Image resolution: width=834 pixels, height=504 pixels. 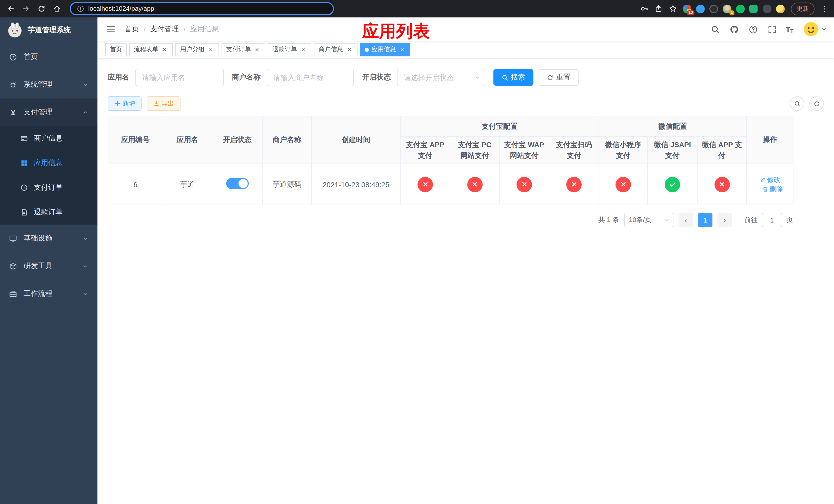 I want to click on next-page-button: ›, so click(x=725, y=220).